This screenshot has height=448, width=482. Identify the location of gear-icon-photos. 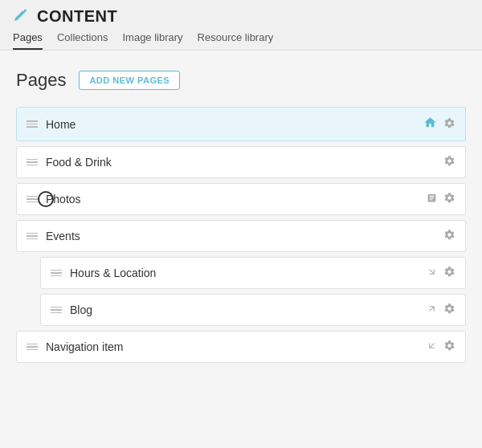
(450, 199).